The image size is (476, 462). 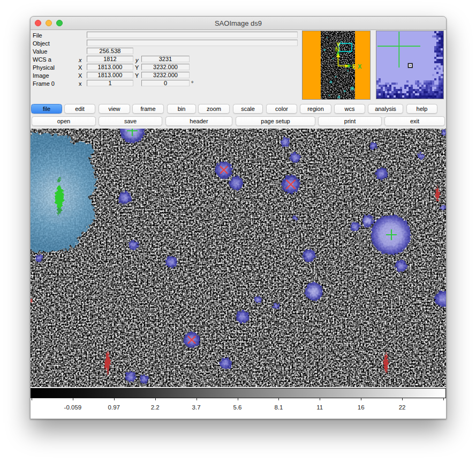 What do you see at coordinates (337, 49) in the screenshot?
I see `svg-text: N` at bounding box center [337, 49].